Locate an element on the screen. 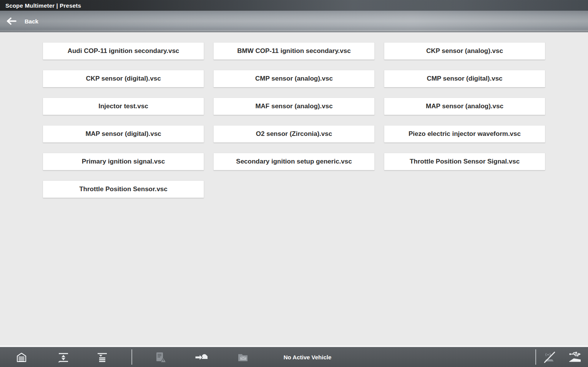 This screenshot has width=588, height=367. back-bar: Back is located at coordinates (294, 21).